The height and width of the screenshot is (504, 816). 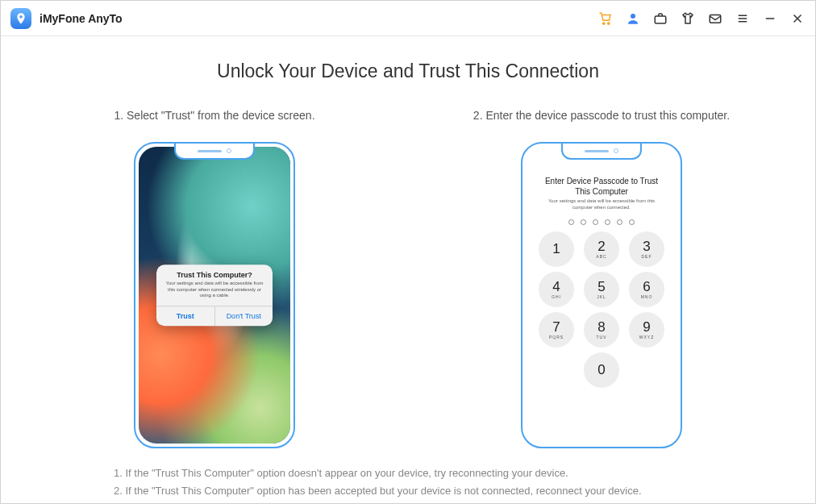 What do you see at coordinates (715, 19) in the screenshot?
I see `mail-icon` at bounding box center [715, 19].